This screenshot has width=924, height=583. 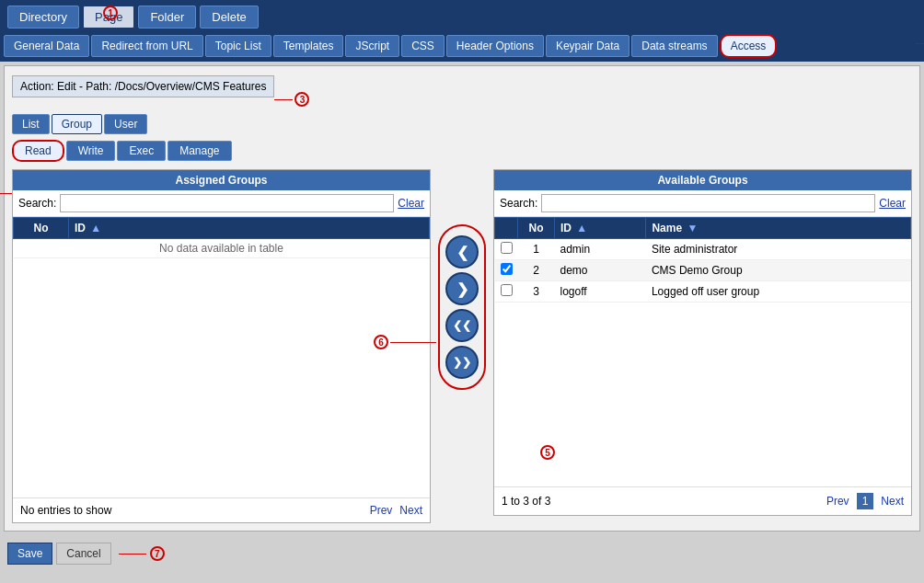 I want to click on tab-header-options: Header Options, so click(x=495, y=46).